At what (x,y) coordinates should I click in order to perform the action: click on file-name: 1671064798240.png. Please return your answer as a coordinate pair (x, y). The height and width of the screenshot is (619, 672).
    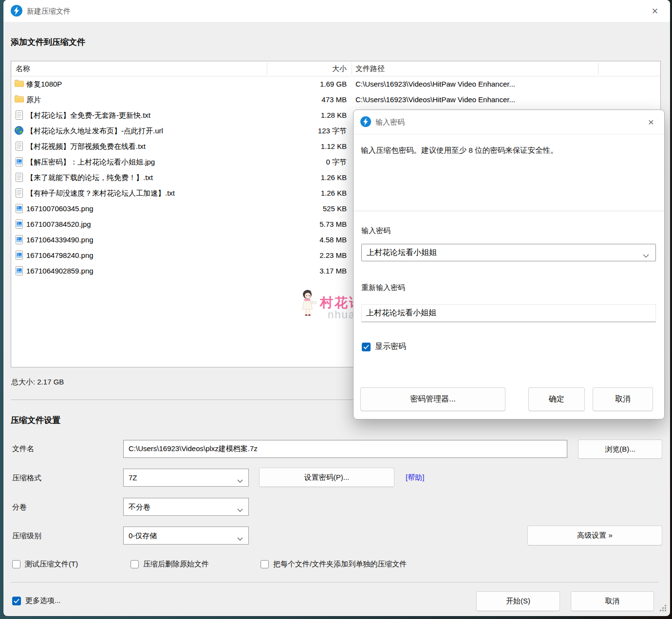
    Looking at the image, I should click on (60, 255).